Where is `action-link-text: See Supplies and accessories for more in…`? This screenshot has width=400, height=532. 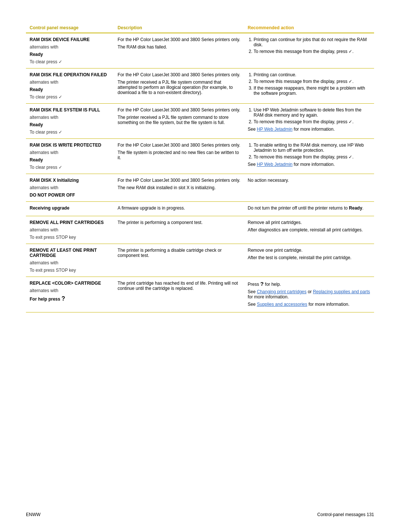 action-link-text: See Supplies and accessories for more in… is located at coordinates (309, 304).